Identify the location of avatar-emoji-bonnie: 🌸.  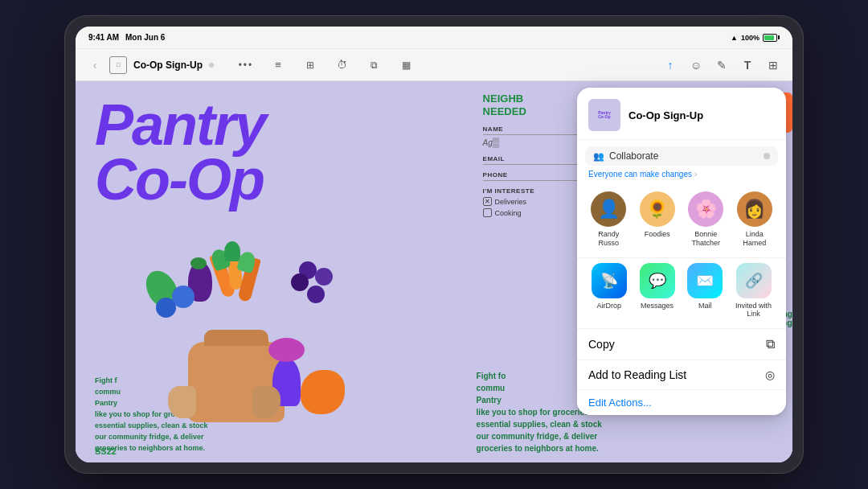
(706, 209).